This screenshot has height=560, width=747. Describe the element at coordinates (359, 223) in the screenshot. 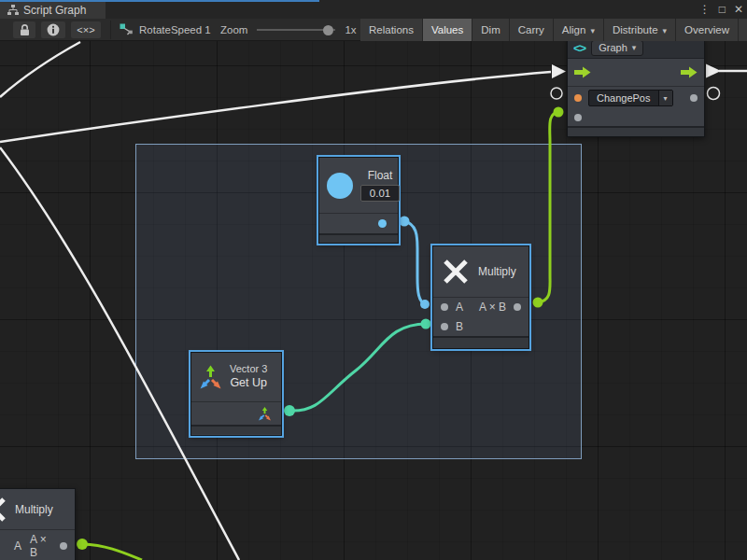

I see `float-output-row` at that location.